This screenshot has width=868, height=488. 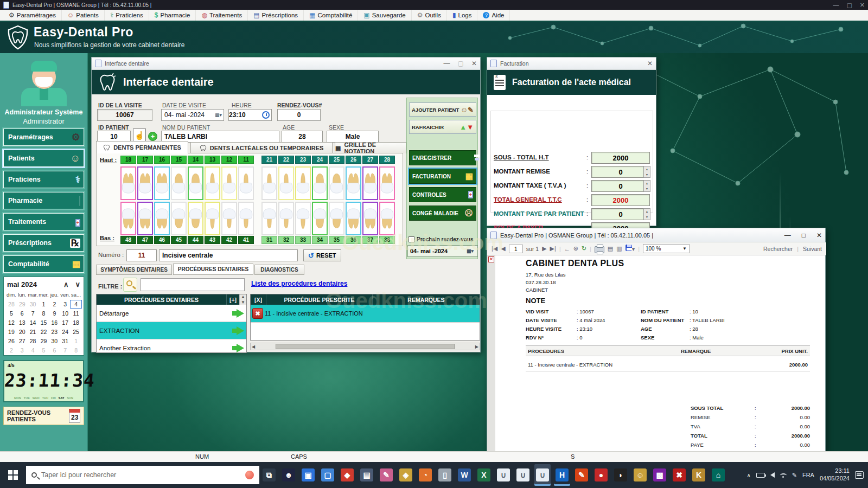 I want to click on sidebar-item-traitements: Traitements+, so click(x=43, y=222).